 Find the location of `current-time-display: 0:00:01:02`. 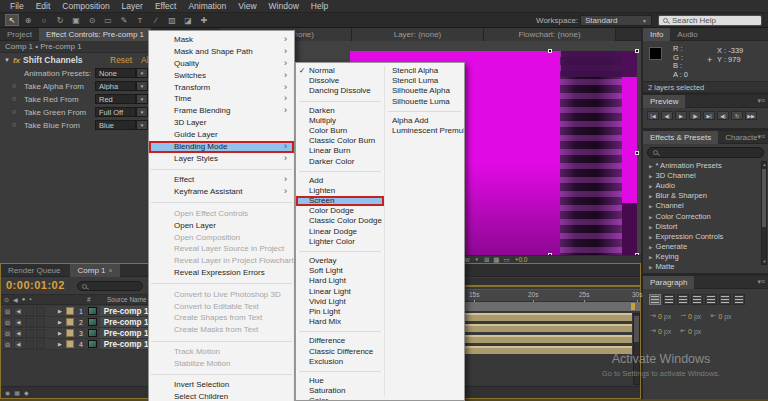

current-time-display: 0:00:01:02 is located at coordinates (36, 285).